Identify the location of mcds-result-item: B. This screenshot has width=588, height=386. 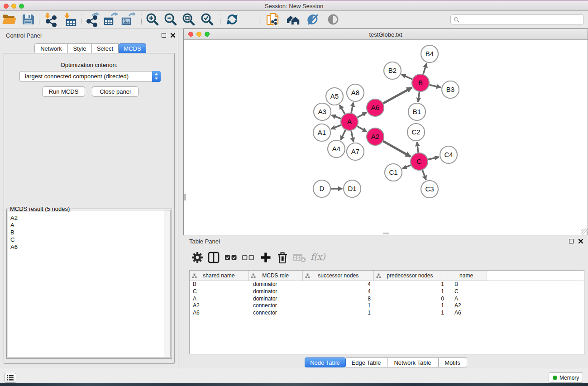
(14, 233).